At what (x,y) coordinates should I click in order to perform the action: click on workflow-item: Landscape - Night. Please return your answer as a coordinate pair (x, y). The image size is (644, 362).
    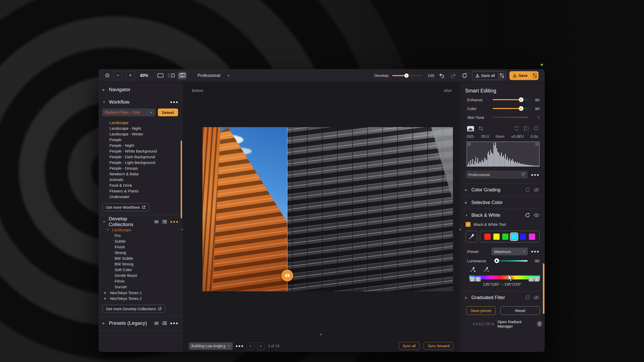
    Looking at the image, I should click on (139, 128).